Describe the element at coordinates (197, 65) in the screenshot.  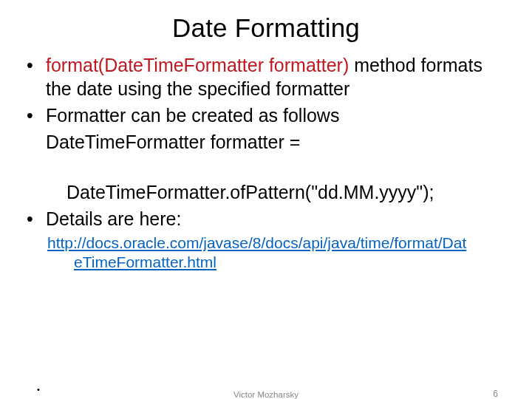
I see `method-signature: format(DateTimeFormatter formatter)` at that location.